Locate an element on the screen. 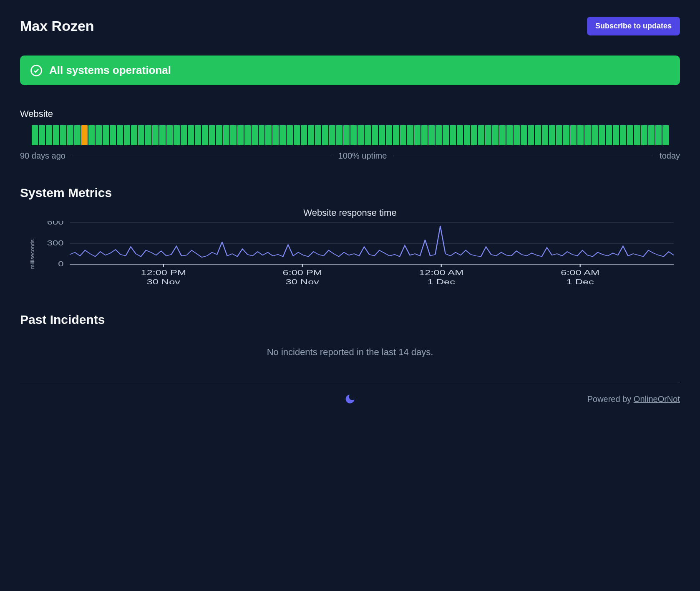 The height and width of the screenshot is (591, 700). status-banner: All systems operational is located at coordinates (350, 70).